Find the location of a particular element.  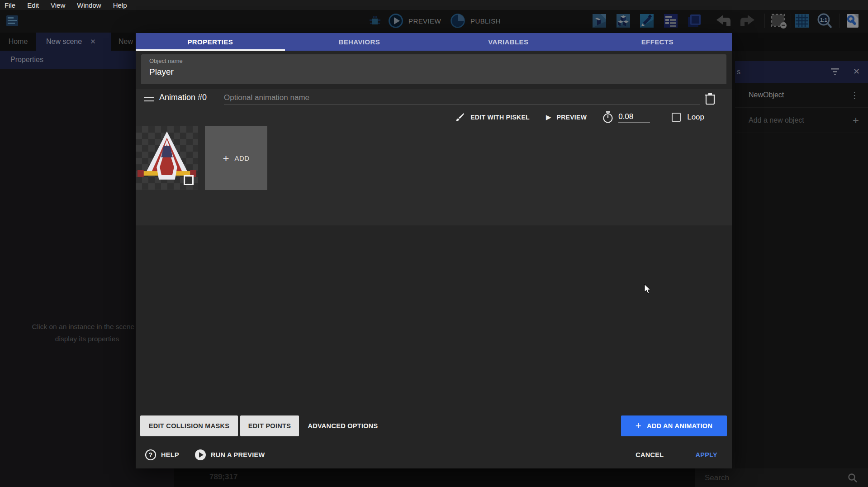

tab-behaviors: BEHAVIORS is located at coordinates (360, 42).